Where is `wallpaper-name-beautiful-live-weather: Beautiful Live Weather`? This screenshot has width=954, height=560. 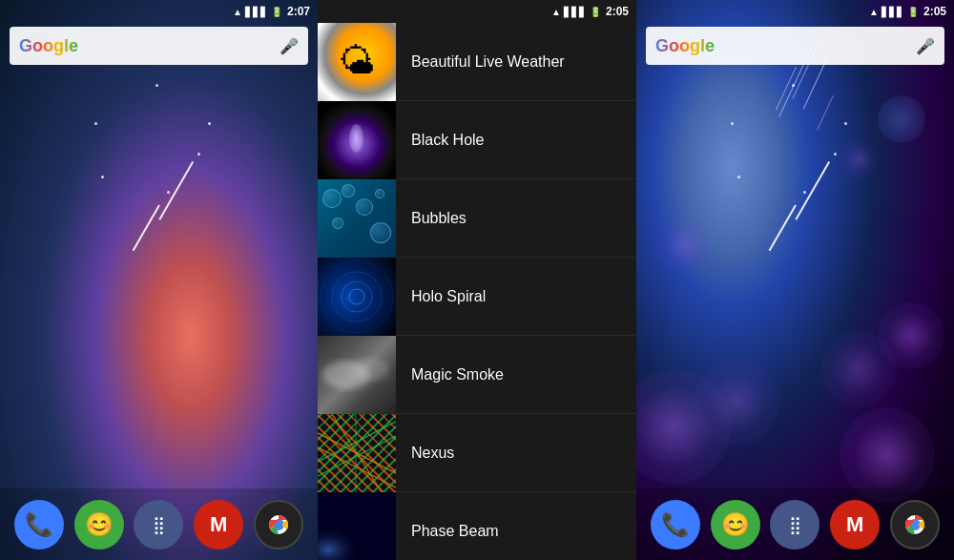
wallpaper-name-beautiful-live-weather: Beautiful Live Weather is located at coordinates (516, 62).